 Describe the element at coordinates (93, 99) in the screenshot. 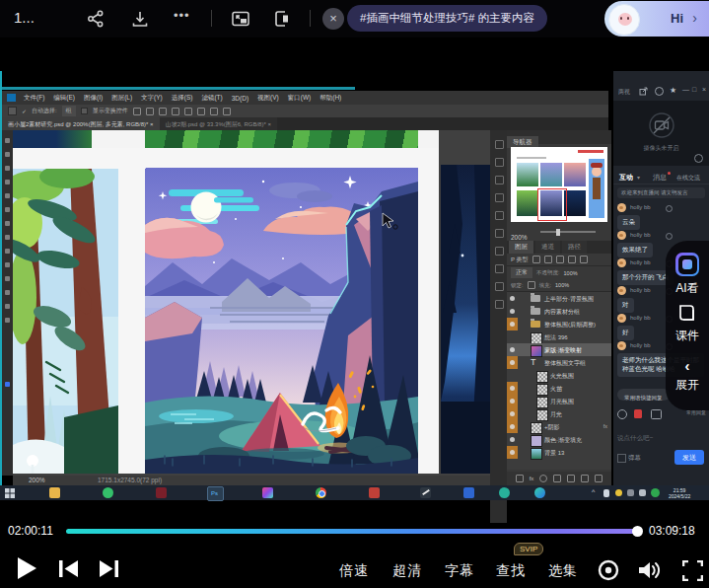

I see `ps-menu-image: 图像(I)` at that location.